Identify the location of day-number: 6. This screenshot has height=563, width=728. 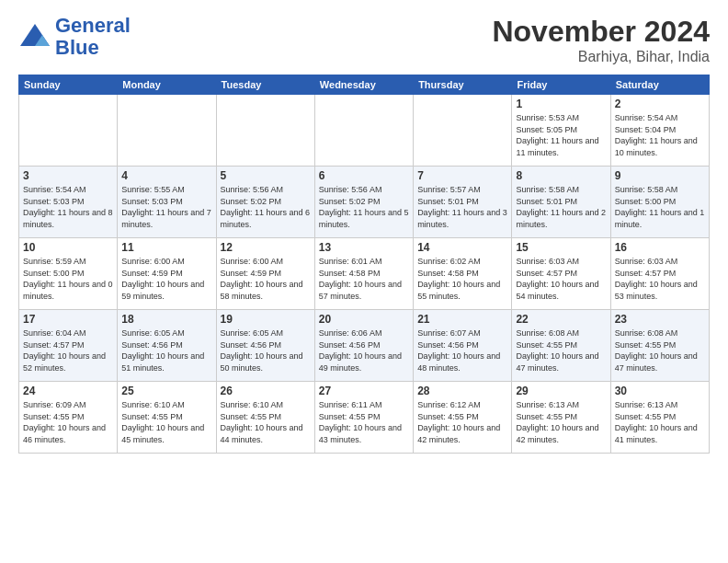
(364, 176).